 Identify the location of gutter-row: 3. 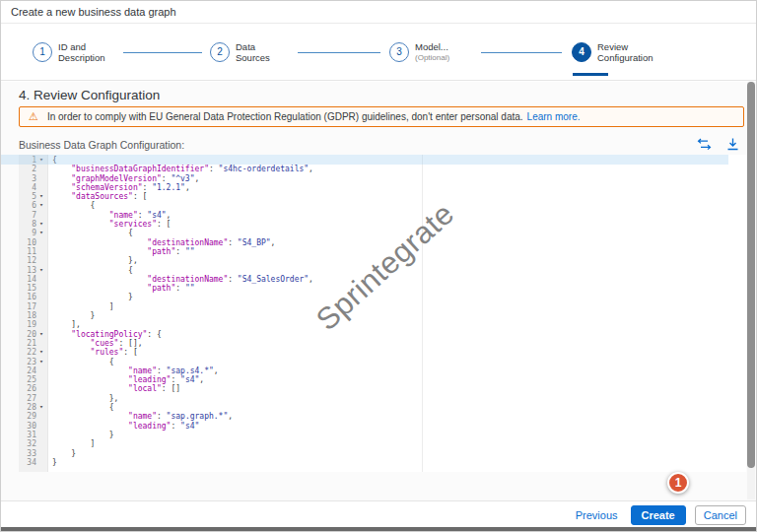
(34, 179).